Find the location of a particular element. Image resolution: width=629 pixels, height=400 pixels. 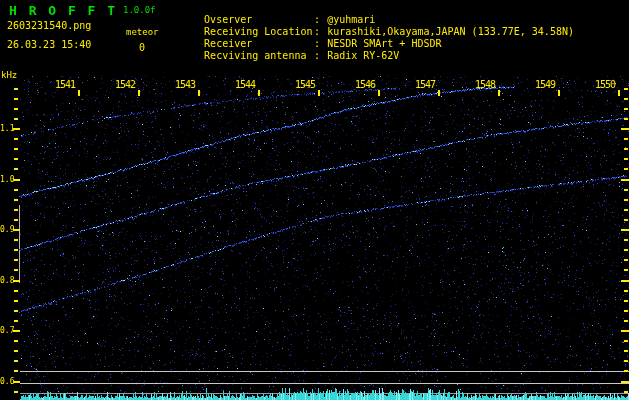

time-tick-label: 1544 is located at coordinates (245, 84).